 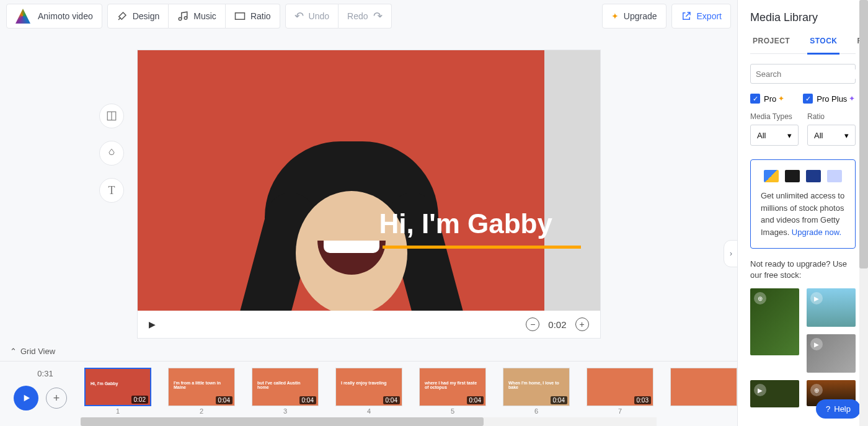 I want to click on clip-thumb: where I had my first taste of octopus 0:…, so click(x=453, y=387).